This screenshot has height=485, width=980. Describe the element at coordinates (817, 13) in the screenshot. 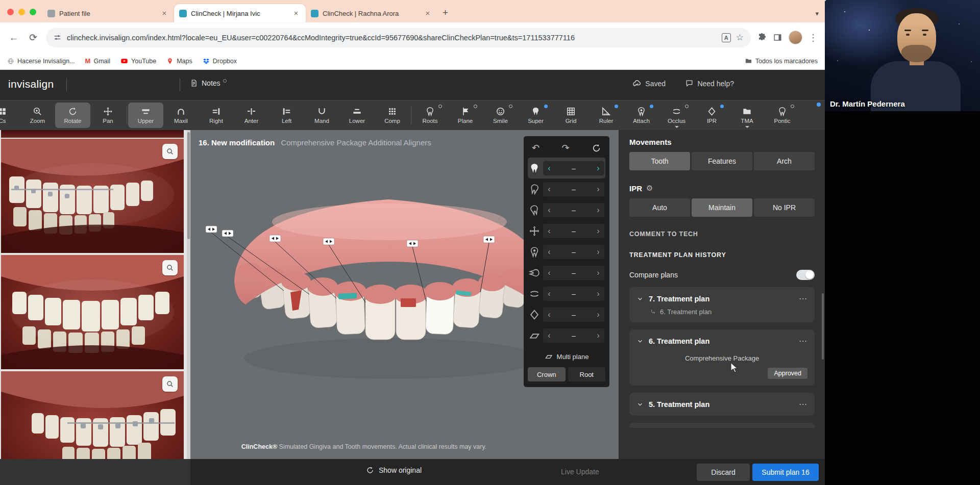

I see `tab-strip-chevron-icon: ▾` at that location.